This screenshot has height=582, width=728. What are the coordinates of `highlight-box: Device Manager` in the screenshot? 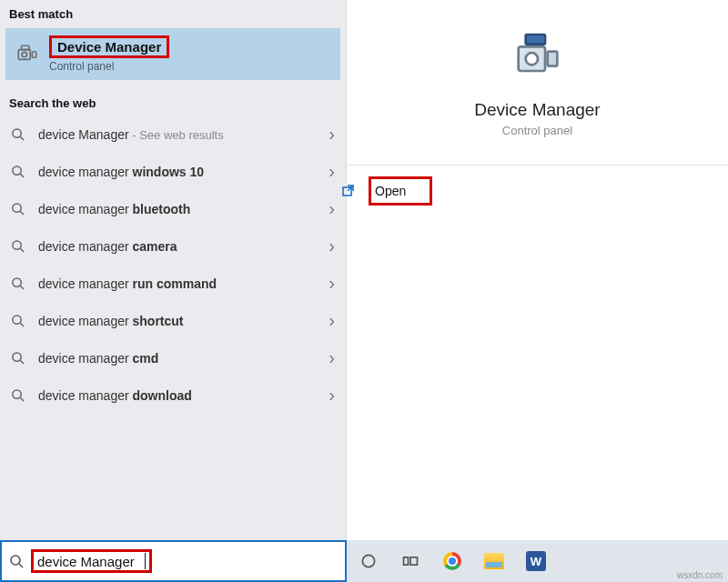 It's located at (109, 47).